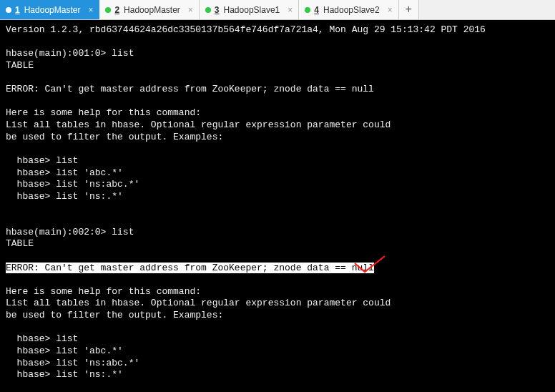  I want to click on new-tab-button: +, so click(409, 10).